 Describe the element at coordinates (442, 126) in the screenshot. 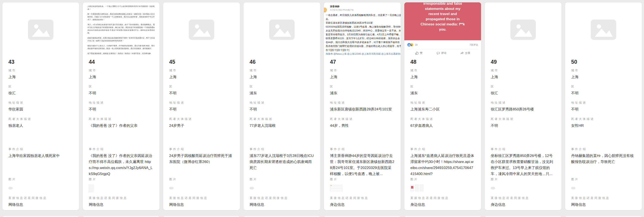

I see `field-value-deceased: 67岁血透病人` at that location.